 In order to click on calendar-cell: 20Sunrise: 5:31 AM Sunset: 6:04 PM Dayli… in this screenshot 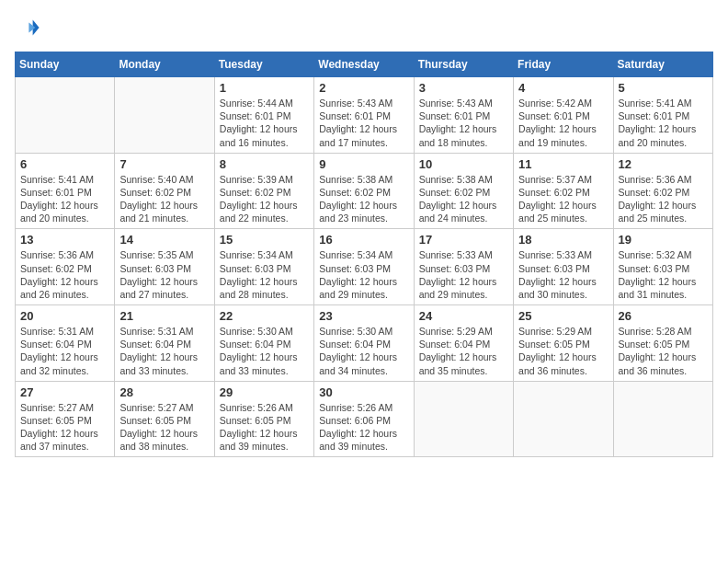, I will do `click(65, 344)`.